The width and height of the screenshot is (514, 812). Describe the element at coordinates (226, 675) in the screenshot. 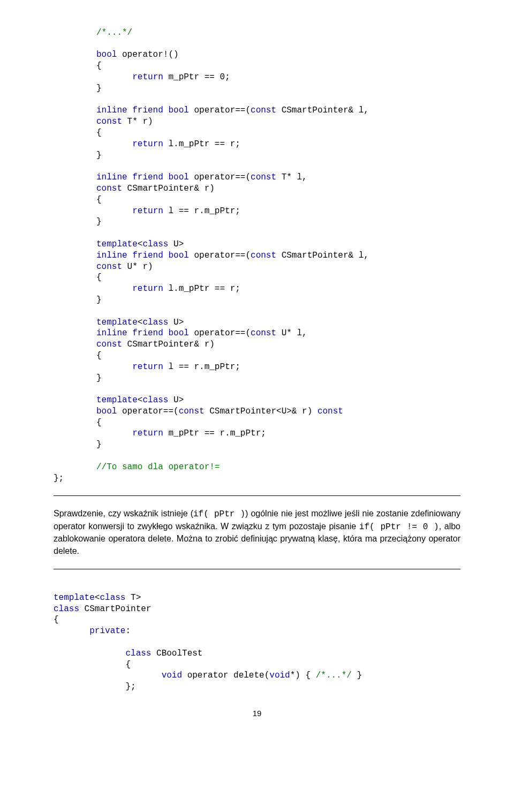

I see `code-text: operator delete(` at that location.